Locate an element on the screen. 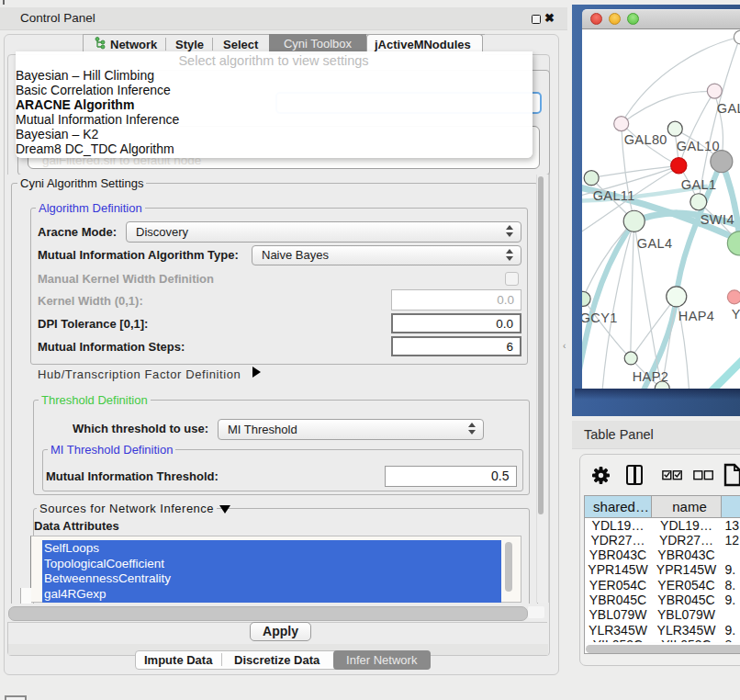 The width and height of the screenshot is (740, 700). svg-text: HAP4 is located at coordinates (696, 315).